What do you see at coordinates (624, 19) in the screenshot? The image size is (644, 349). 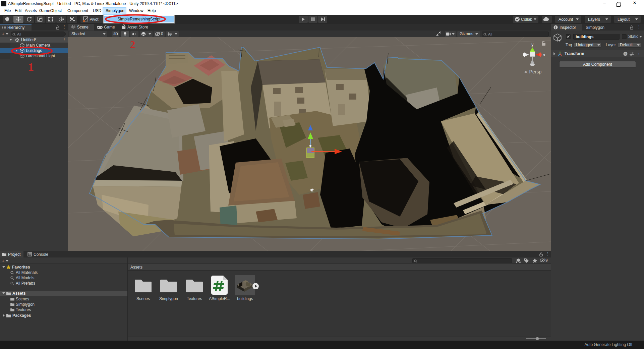 I see `svg-text: Layout` at bounding box center [624, 19].